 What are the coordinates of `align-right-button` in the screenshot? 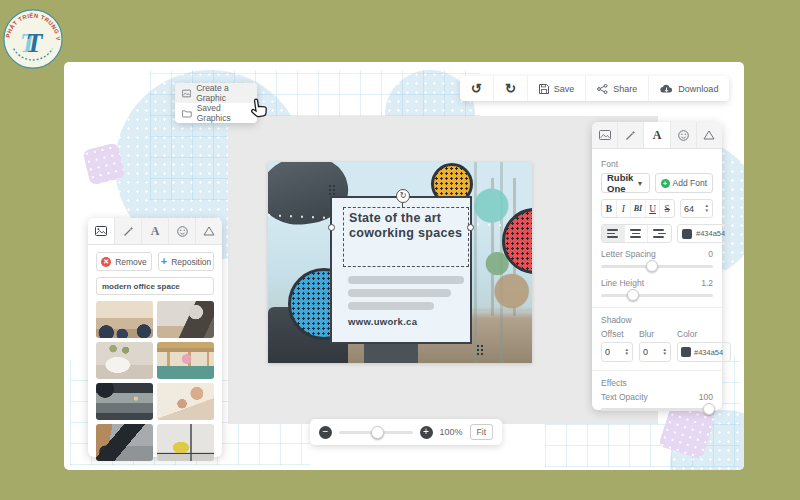 It's located at (660, 234).